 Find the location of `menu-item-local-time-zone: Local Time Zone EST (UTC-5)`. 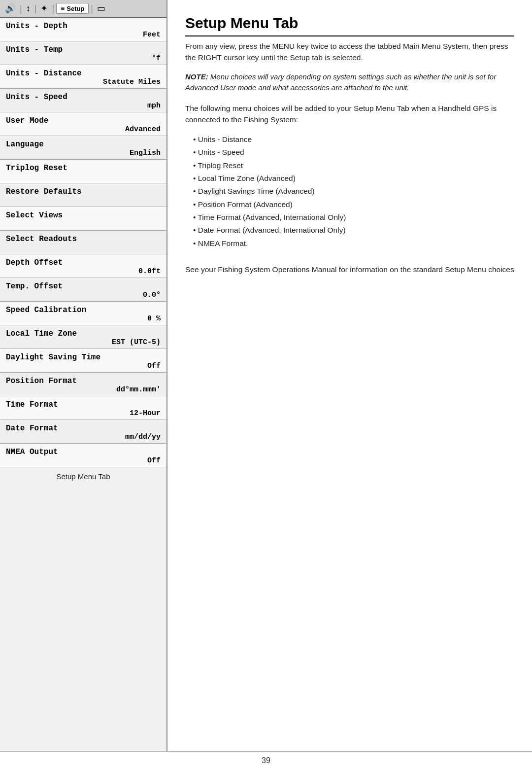

menu-item-local-time-zone: Local Time Zone EST (UTC-5) is located at coordinates (83, 337).